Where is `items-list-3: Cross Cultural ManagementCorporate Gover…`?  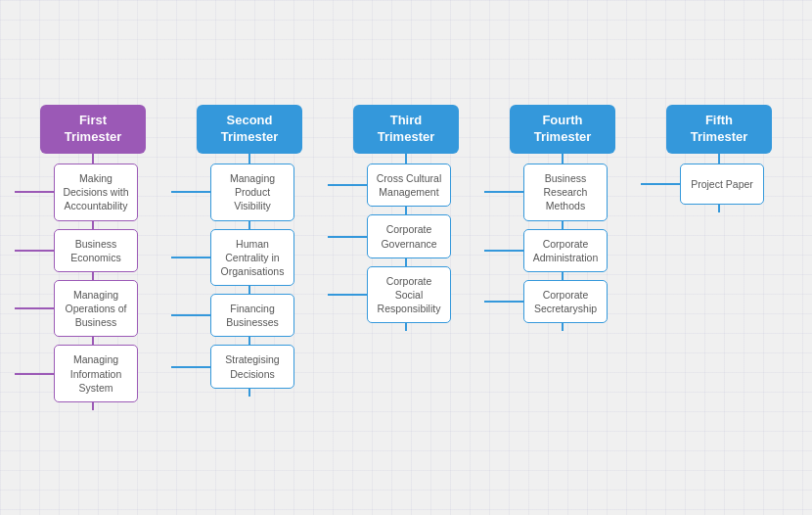 items-list-3: Cross Cultural ManagementCorporate Gover… is located at coordinates (406, 247).